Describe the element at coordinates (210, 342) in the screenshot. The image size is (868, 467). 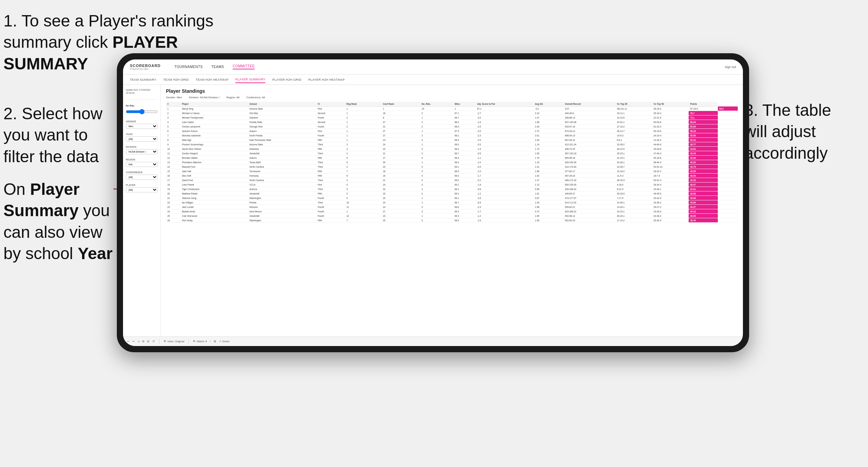
I see `toolbar-export: ↑` at that location.